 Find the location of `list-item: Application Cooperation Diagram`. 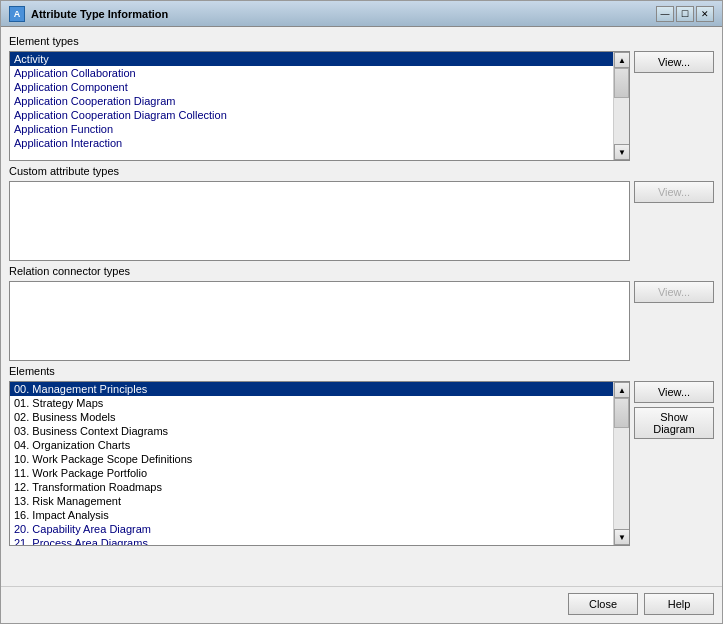

list-item: Application Cooperation Diagram is located at coordinates (312, 101).